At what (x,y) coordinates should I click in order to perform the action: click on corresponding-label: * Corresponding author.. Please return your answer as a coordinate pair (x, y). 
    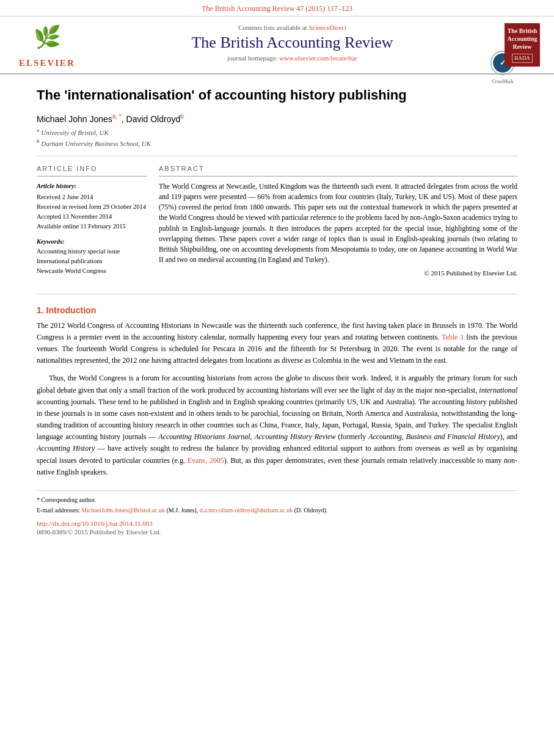
    Looking at the image, I should click on (66, 500).